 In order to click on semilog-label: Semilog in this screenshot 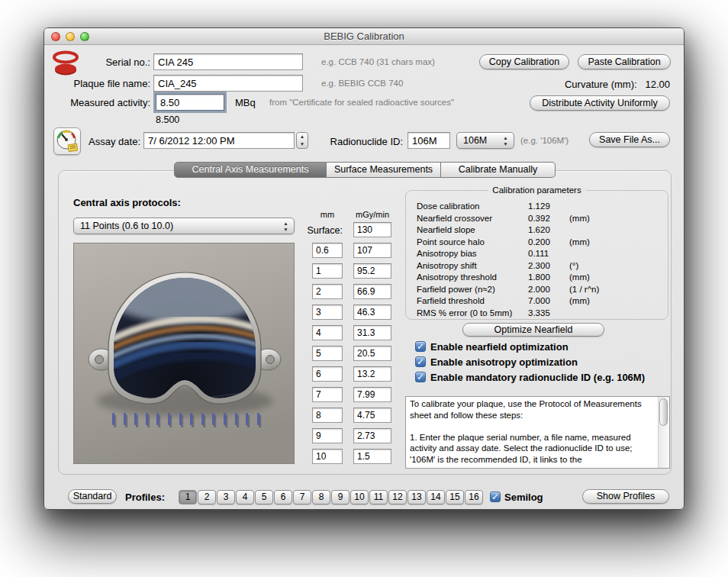, I will do `click(523, 498)`.